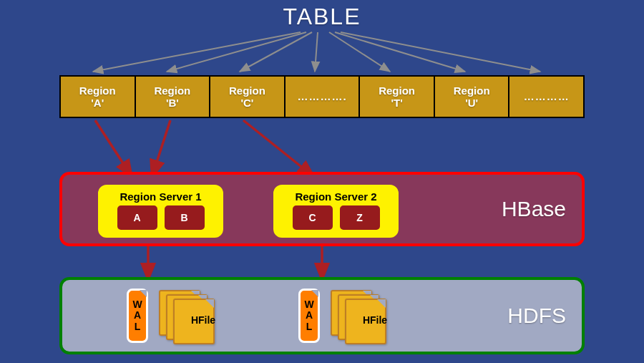 The image size is (644, 363). What do you see at coordinates (160, 218) in the screenshot?
I see `region-server-1-boxes: A B` at bounding box center [160, 218].